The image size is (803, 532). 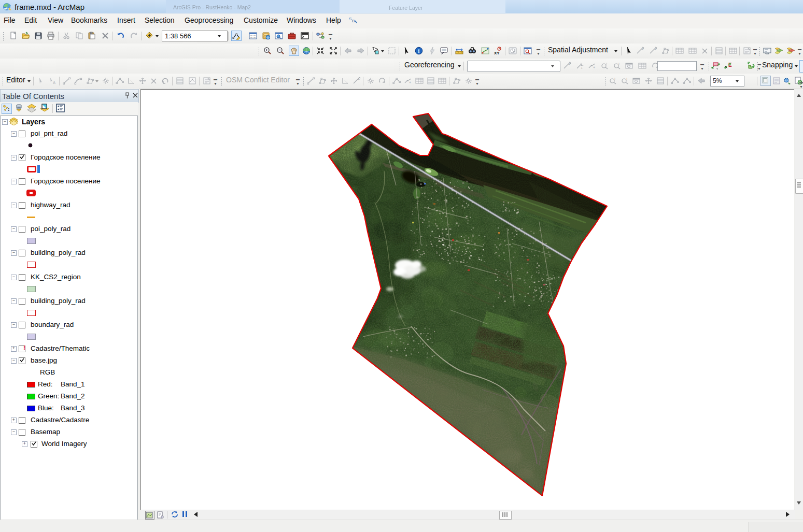 What do you see at coordinates (354, 21) in the screenshot?
I see `svg-text: B` at bounding box center [354, 21].